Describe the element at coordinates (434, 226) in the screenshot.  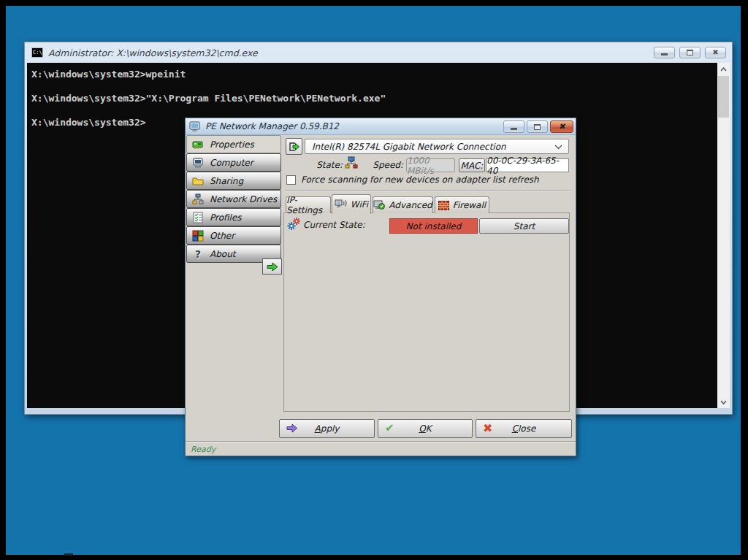
I see `wifi-state-value: Not installed` at that location.